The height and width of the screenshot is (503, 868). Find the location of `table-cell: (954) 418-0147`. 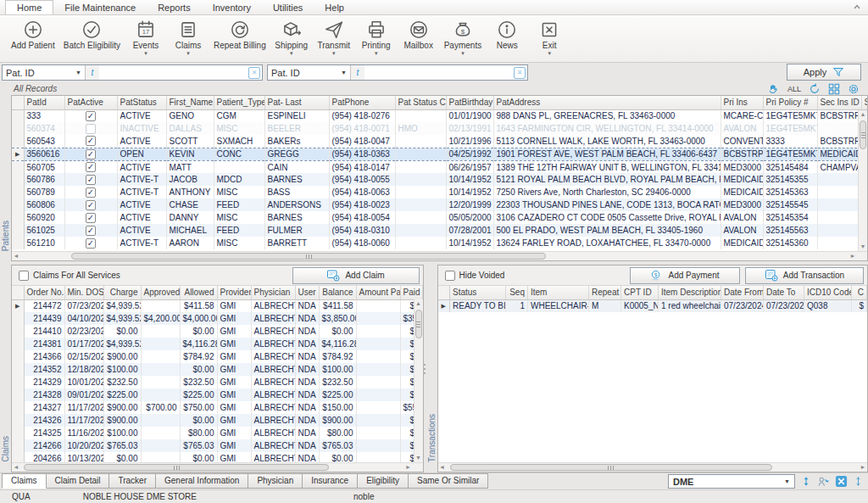

table-cell: (954) 418-0147 is located at coordinates (362, 166).